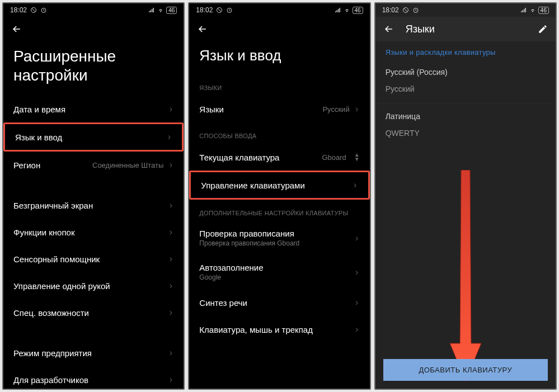 Image resolution: width=559 pixels, height=392 pixels. I want to click on nav-title: Языки, so click(472, 29).